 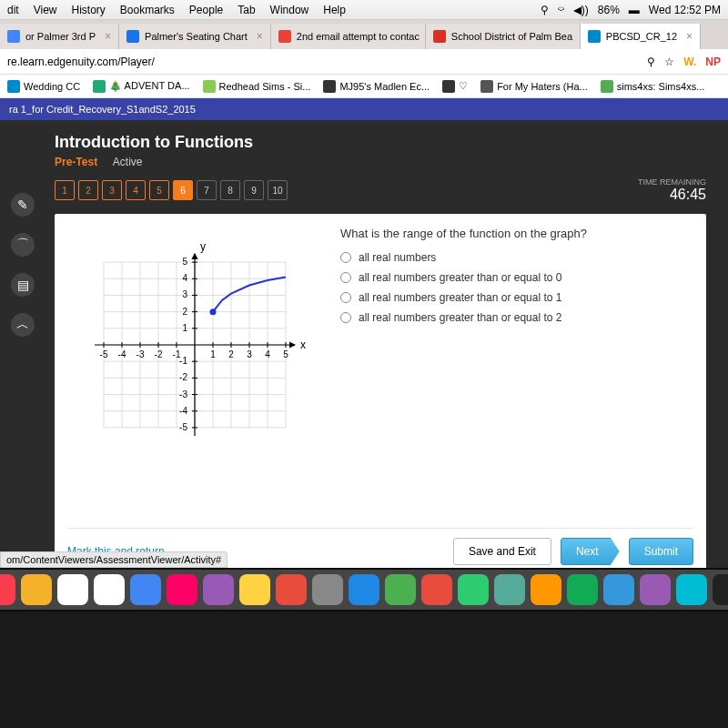 What do you see at coordinates (384, 86) in the screenshot?
I see `bookmark-label: MJ95's Madlen Ec...` at bounding box center [384, 86].